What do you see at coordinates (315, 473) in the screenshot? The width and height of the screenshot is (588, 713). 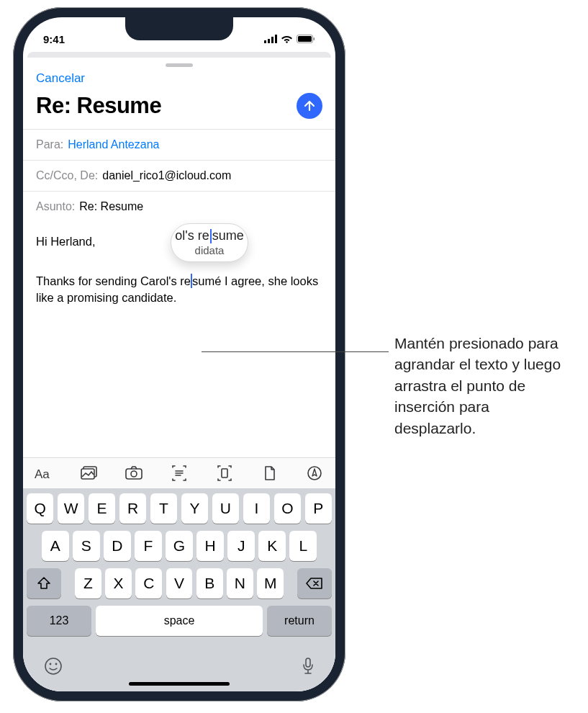 I see `markup-icon` at bounding box center [315, 473].